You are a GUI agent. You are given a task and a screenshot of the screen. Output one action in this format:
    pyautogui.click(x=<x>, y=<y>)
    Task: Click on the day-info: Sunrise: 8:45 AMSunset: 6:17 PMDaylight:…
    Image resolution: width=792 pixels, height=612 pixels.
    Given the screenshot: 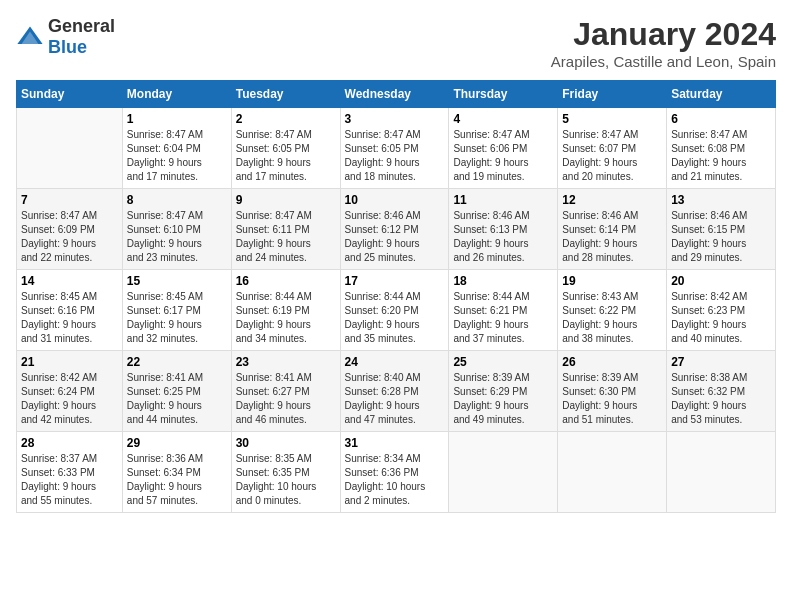 What is the action you would take?
    pyautogui.click(x=177, y=318)
    